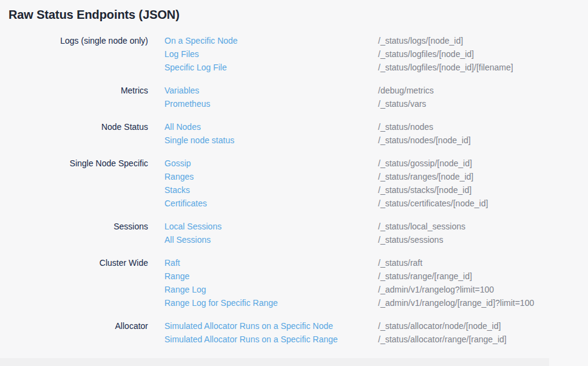  What do you see at coordinates (271, 333) in the screenshot?
I see `endpoint-links-column: Simulated Allocator Runs on a Specific N…` at bounding box center [271, 333].